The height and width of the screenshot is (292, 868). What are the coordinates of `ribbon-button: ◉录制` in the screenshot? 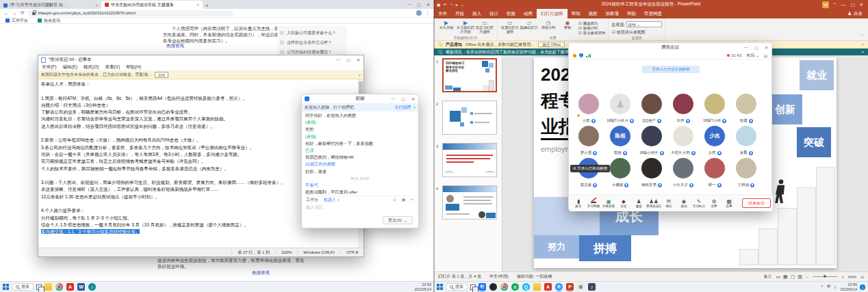 It's located at (567, 27).